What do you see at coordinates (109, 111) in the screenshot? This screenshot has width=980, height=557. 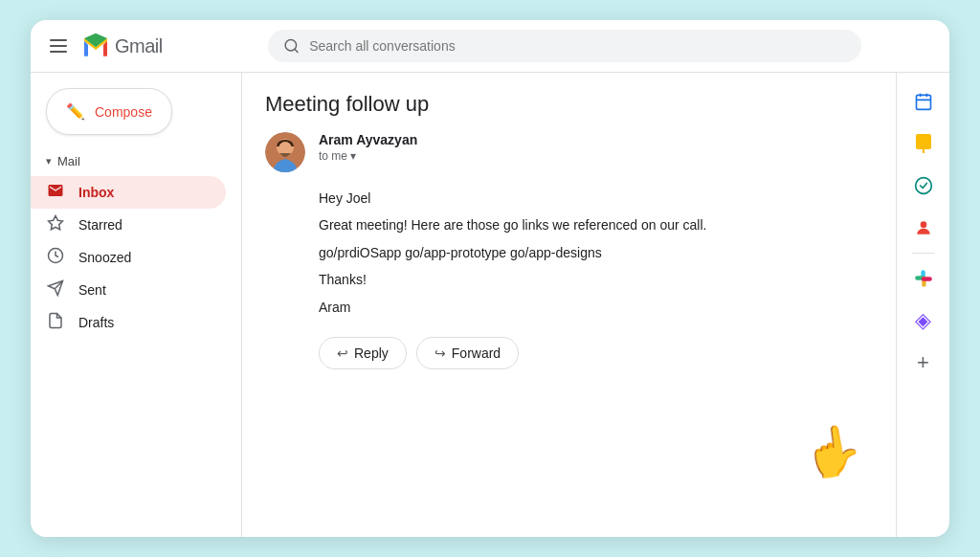 I see `compose-button: ✏️ Compose` at bounding box center [109, 111].